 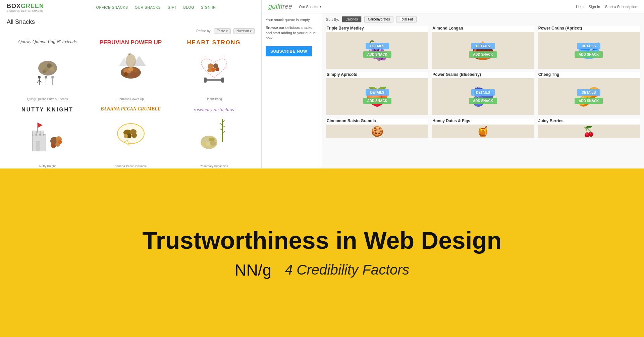 What do you see at coordinates (48, 136) in the screenshot?
I see `snack-illustration-nutty` at bounding box center [48, 136].